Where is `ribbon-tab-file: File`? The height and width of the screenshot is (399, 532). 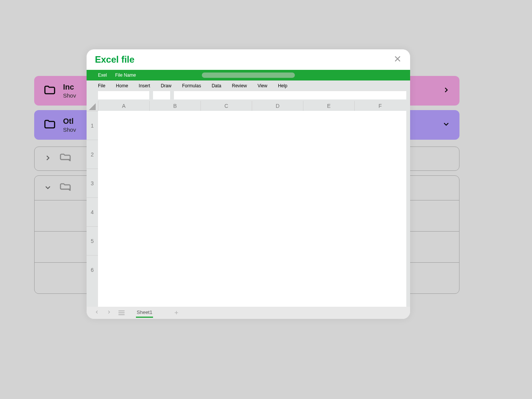
ribbon-tab-file: File is located at coordinates (102, 86).